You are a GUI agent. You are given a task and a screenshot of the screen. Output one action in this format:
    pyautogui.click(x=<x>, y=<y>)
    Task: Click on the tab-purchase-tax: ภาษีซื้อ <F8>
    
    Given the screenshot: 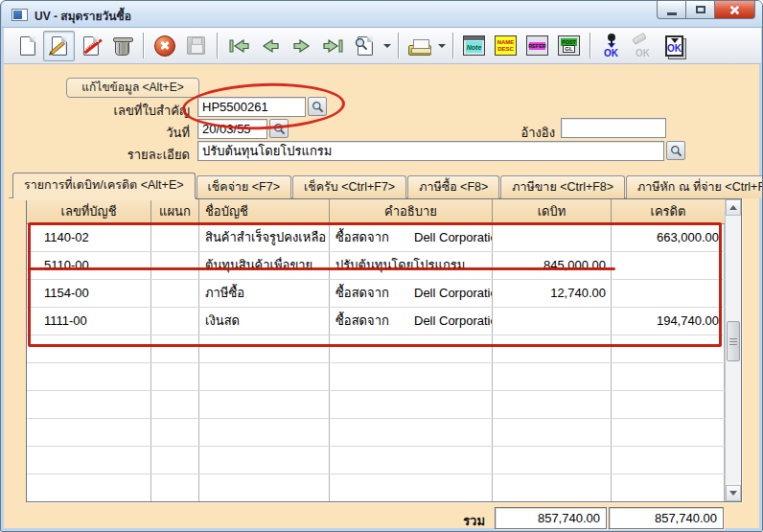 What is the action you would take?
    pyautogui.click(x=453, y=187)
    